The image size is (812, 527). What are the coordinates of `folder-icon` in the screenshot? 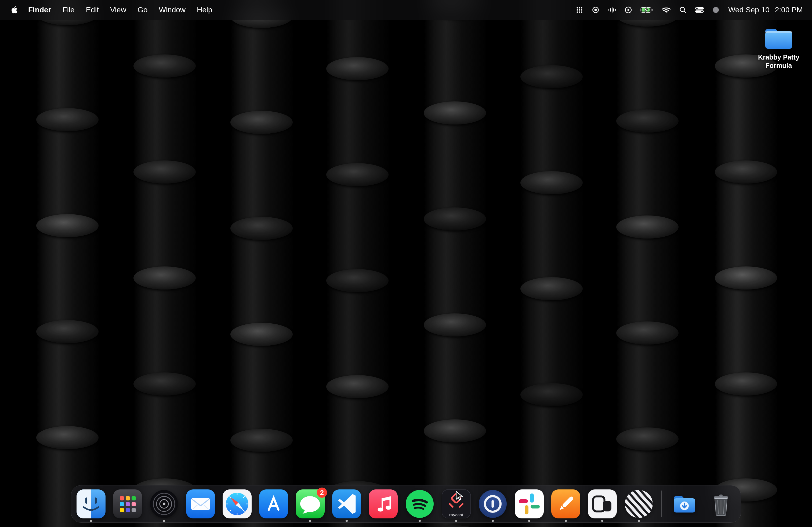 It's located at (779, 39).